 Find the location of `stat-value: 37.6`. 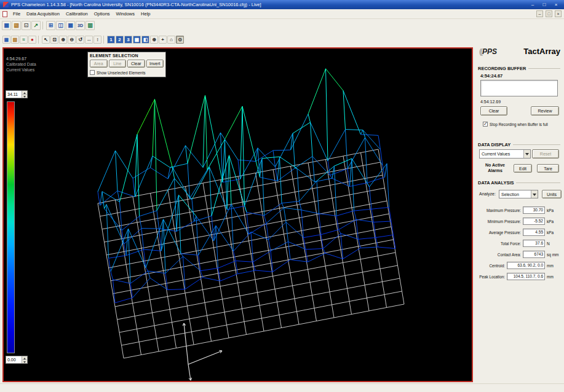

stat-value: 37.6 is located at coordinates (534, 243).